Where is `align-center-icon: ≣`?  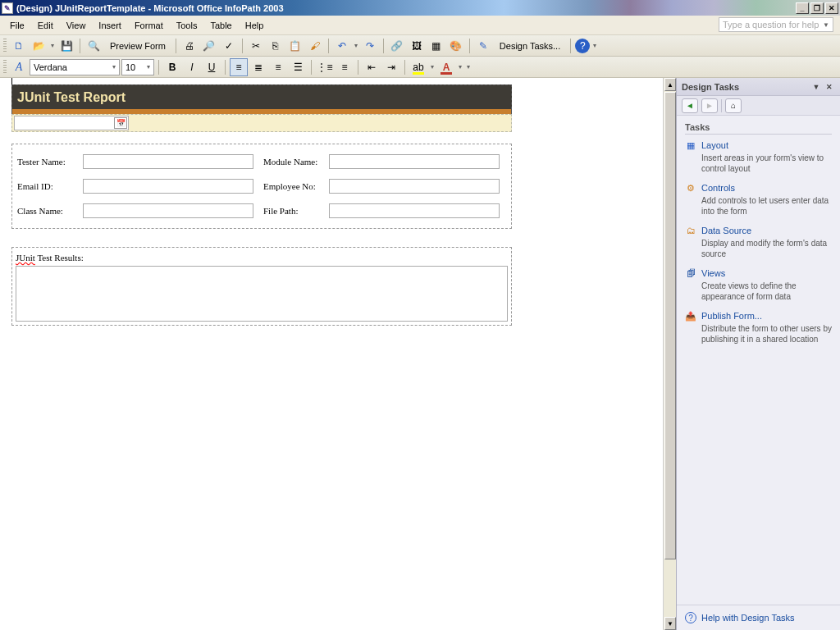
align-center-icon: ≣ is located at coordinates (258, 67).